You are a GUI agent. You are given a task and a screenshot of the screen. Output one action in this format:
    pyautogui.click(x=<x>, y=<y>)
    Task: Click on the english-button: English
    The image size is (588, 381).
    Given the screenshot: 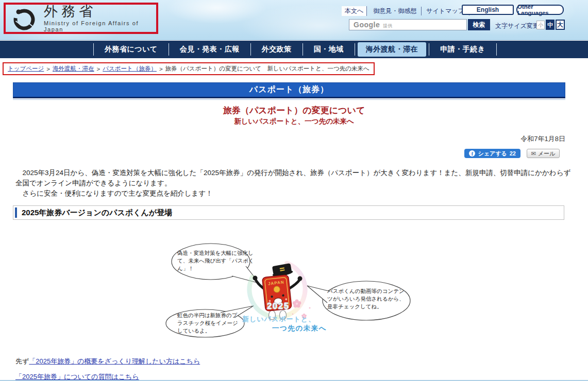 What is the action you would take?
    pyautogui.click(x=488, y=10)
    